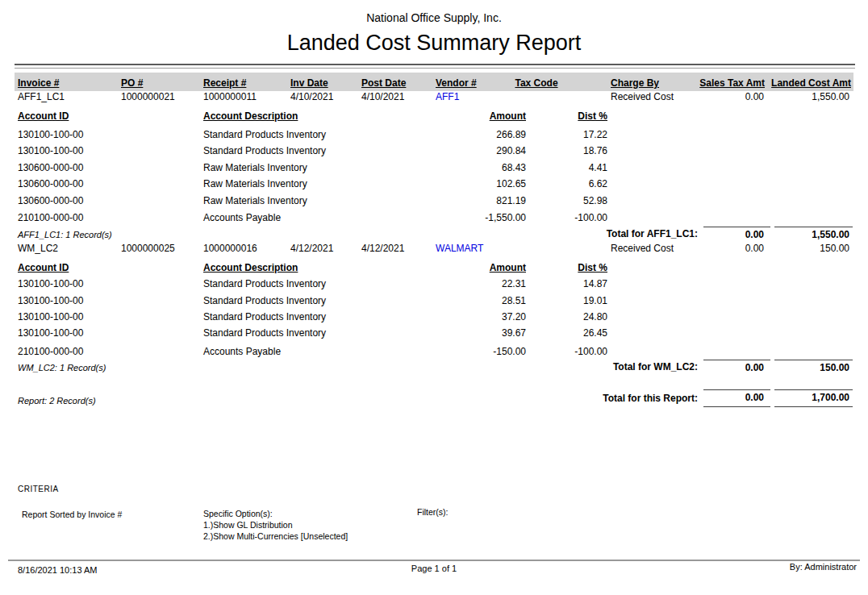 Image resolution: width=868 pixels, height=595 pixels. I want to click on inv-date: 4/10/2021, so click(311, 97).